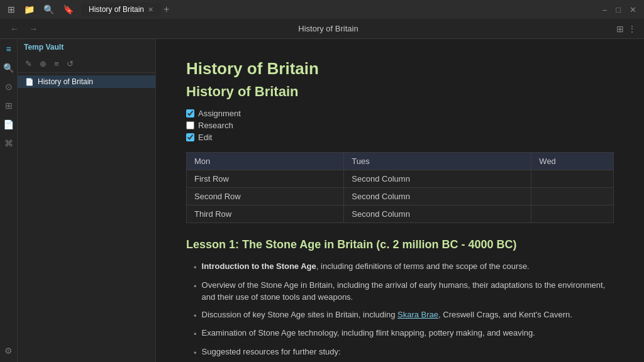  I want to click on tab-close-button: ✕, so click(151, 10).